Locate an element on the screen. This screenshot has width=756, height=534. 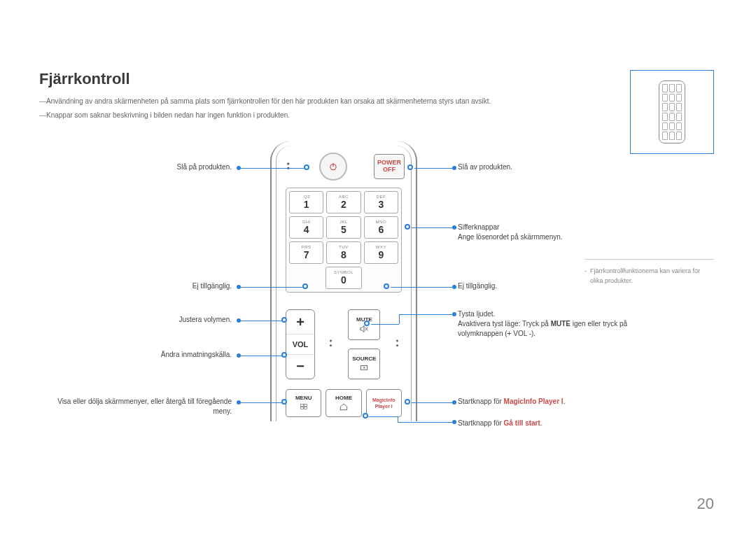
key-4: GHI4 is located at coordinates (307, 227).